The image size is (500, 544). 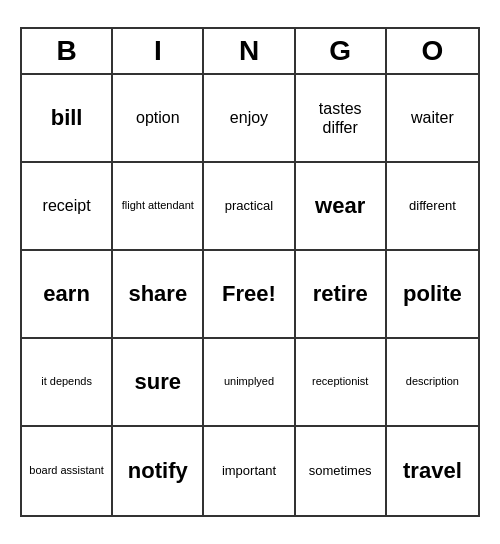 I want to click on cell-text: bill, so click(x=67, y=118).